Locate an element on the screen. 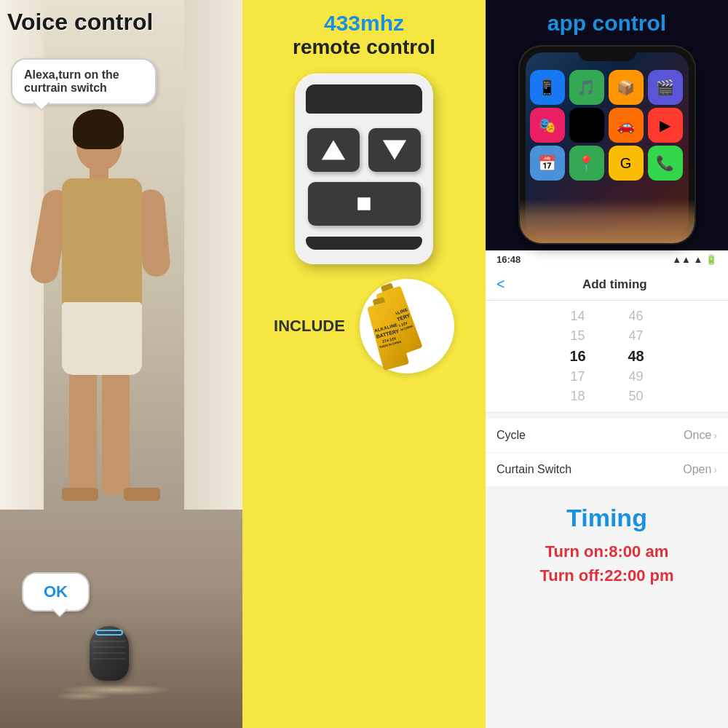  status-bar: 16:48 ▲▲ ▲ 🔋 is located at coordinates (607, 259).